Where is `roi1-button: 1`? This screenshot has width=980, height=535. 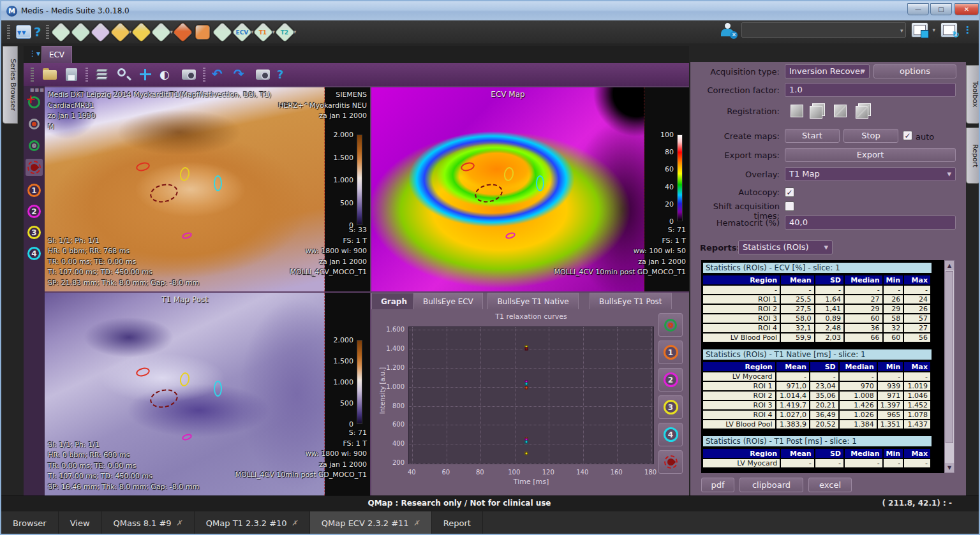 roi1-button: 1 is located at coordinates (671, 352).